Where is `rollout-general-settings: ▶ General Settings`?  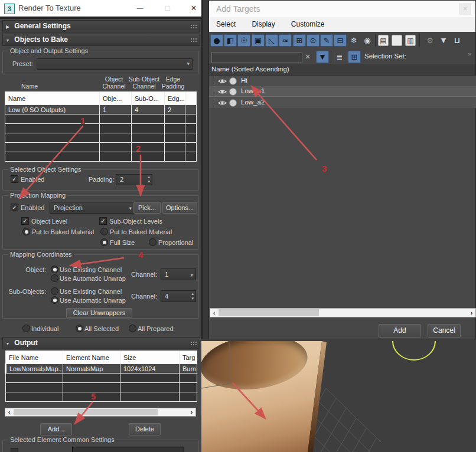 rollout-general-settings: ▶ General Settings is located at coordinates (102, 26).